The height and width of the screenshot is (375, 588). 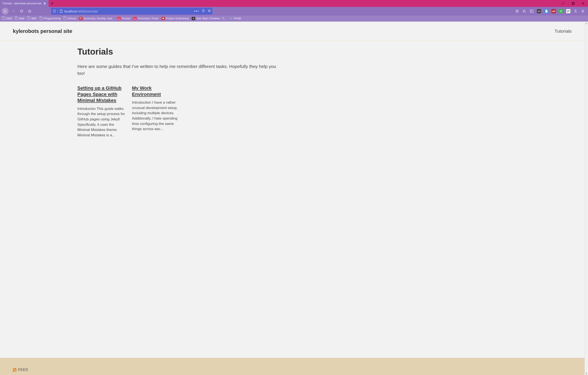 What do you see at coordinates (551, 11) in the screenshot?
I see `extensions-row: ••• uO + LT` at bounding box center [551, 11].